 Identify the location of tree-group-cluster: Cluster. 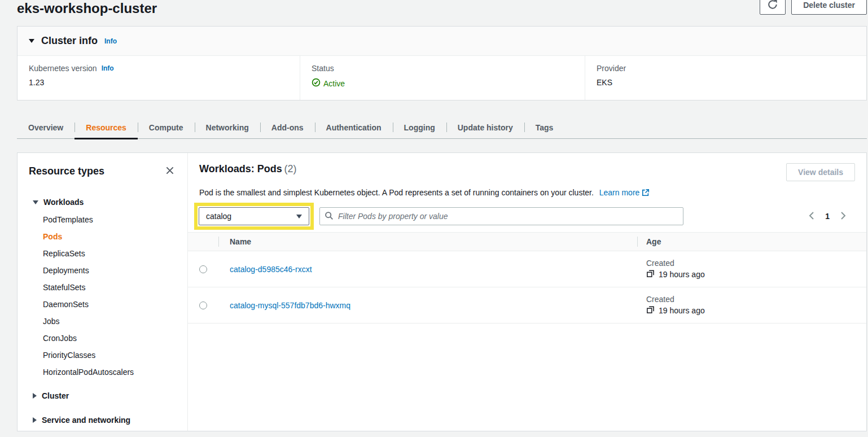
(103, 396).